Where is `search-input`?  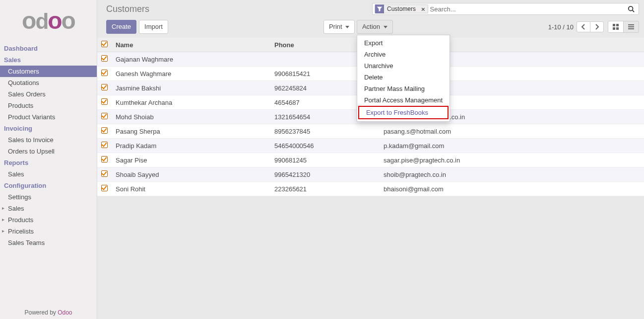
search-input is located at coordinates (528, 9).